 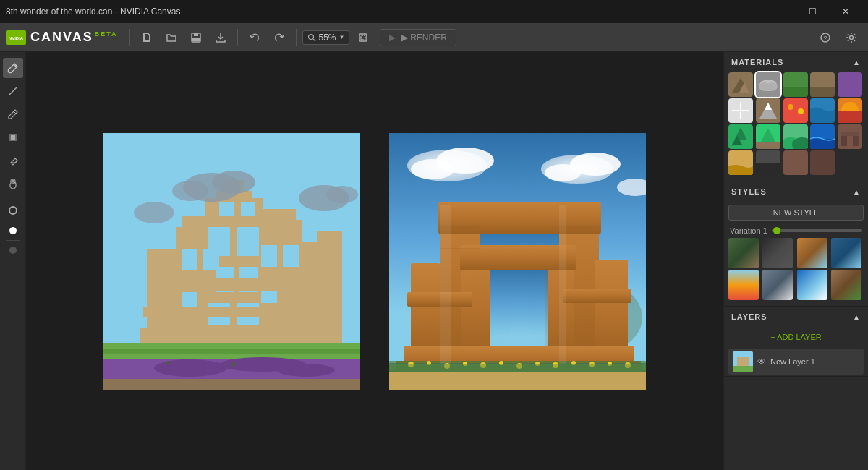 I want to click on material-rock, so click(x=822, y=85).